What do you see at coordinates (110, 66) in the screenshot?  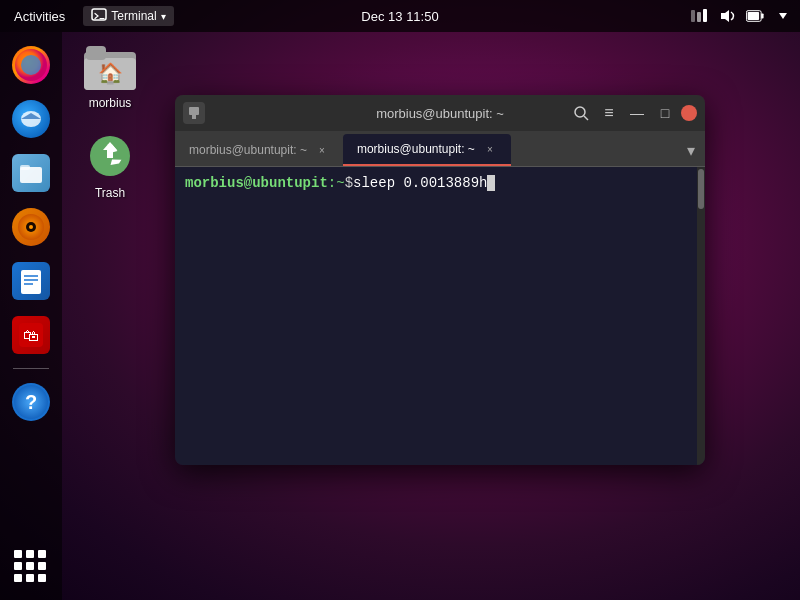 I see `home-folder-icon: 🏠` at bounding box center [110, 66].